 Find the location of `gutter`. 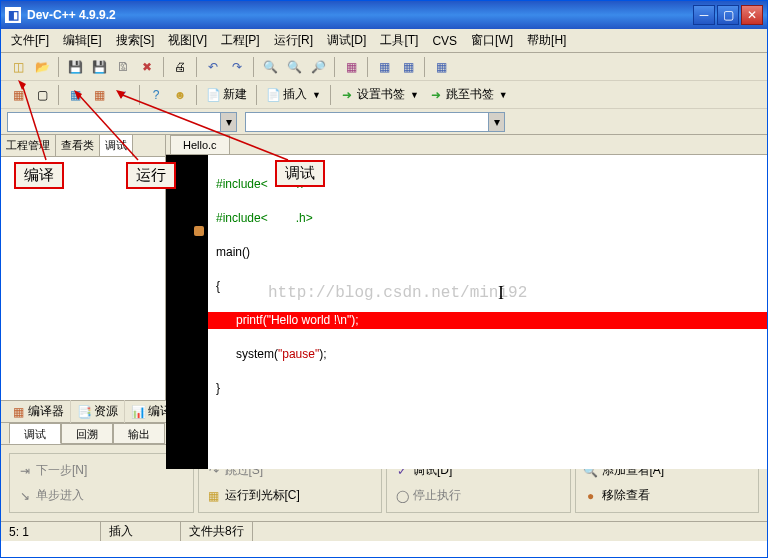

gutter is located at coordinates (187, 312).